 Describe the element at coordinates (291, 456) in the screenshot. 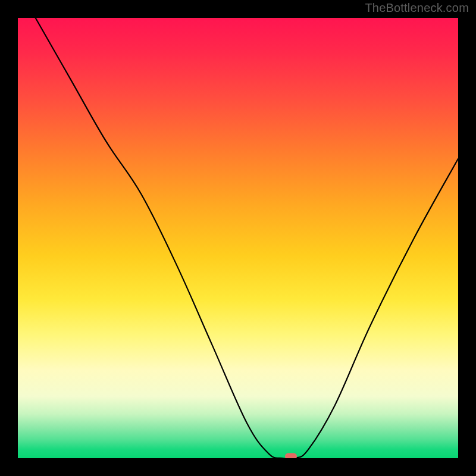

I see `minimum-marker` at that location.